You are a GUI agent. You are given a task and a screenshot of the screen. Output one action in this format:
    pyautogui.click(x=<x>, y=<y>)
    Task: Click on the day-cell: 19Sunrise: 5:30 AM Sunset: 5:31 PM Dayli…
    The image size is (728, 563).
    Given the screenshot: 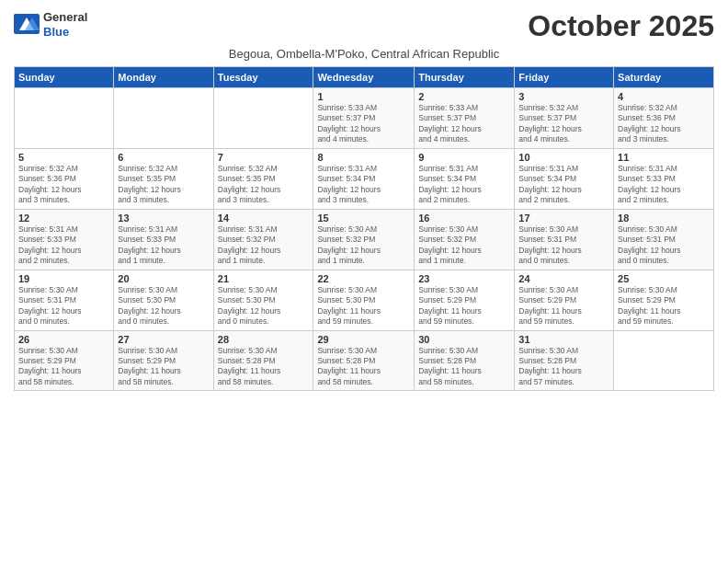 What is the action you would take?
    pyautogui.click(x=64, y=300)
    